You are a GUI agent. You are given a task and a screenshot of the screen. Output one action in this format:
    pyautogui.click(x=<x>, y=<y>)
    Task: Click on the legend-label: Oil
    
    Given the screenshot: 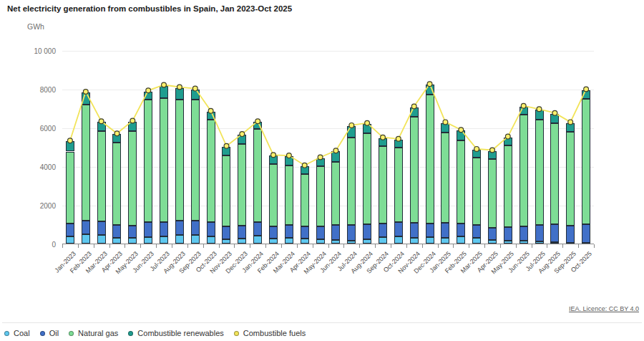 What is the action you would take?
    pyautogui.click(x=54, y=333)
    